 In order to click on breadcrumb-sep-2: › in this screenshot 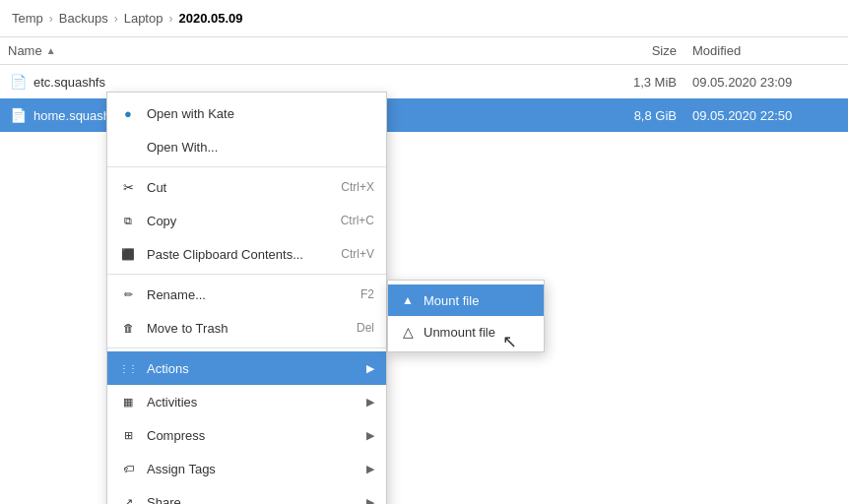, I will do `click(116, 19)`.